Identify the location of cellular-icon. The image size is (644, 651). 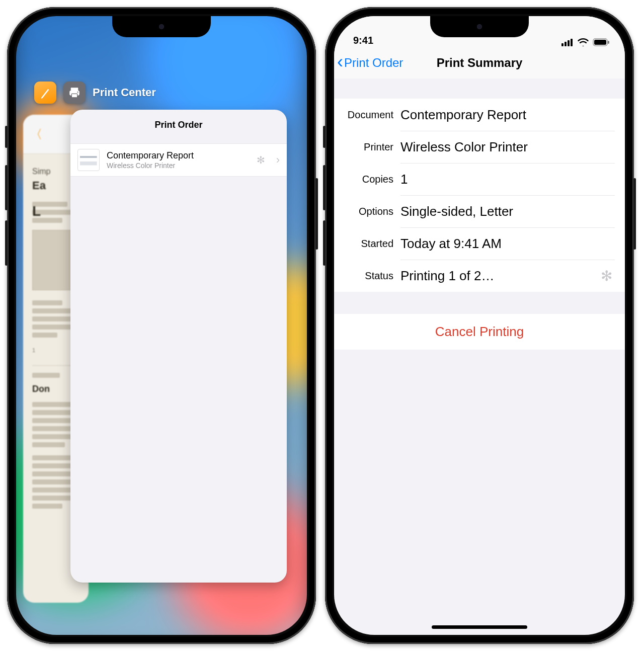
(568, 42).